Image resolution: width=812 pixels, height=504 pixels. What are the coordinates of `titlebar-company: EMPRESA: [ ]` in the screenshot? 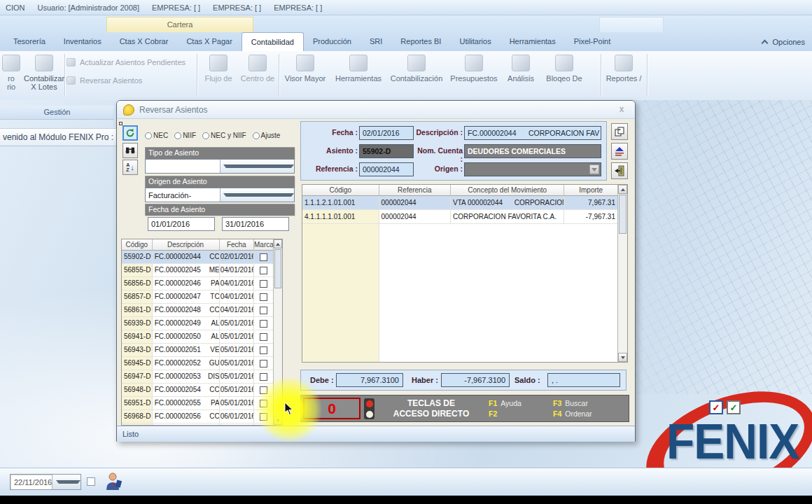 It's located at (176, 8).